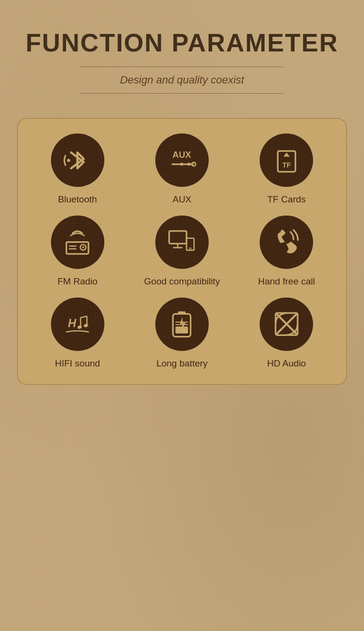 This screenshot has height=631, width=364. Describe the element at coordinates (286, 324) in the screenshot. I see `hd-icon-circle` at that location.